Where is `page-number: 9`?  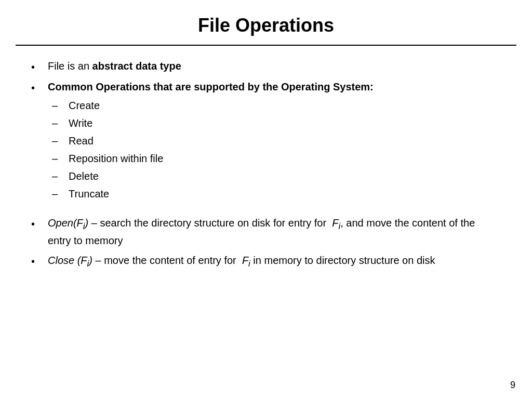
page-number: 9 is located at coordinates (513, 385).